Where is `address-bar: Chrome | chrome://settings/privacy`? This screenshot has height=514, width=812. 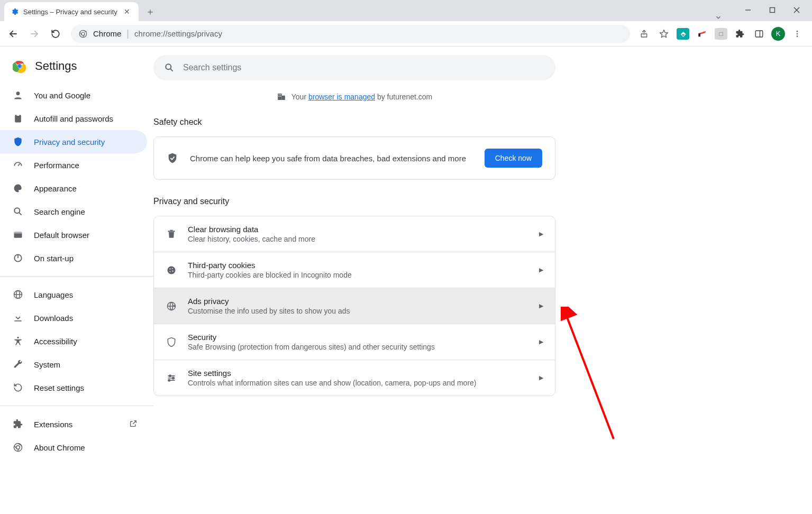 address-bar: Chrome | chrome://settings/privacy is located at coordinates (350, 34).